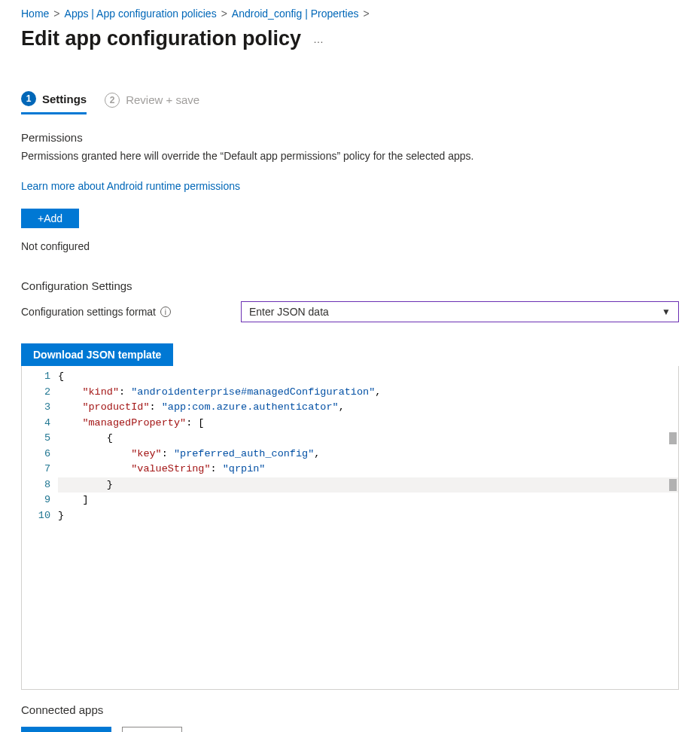 This screenshot has height=732, width=700. What do you see at coordinates (350, 156) in the screenshot?
I see `permissions-description: Permissions granted here will override t…` at bounding box center [350, 156].